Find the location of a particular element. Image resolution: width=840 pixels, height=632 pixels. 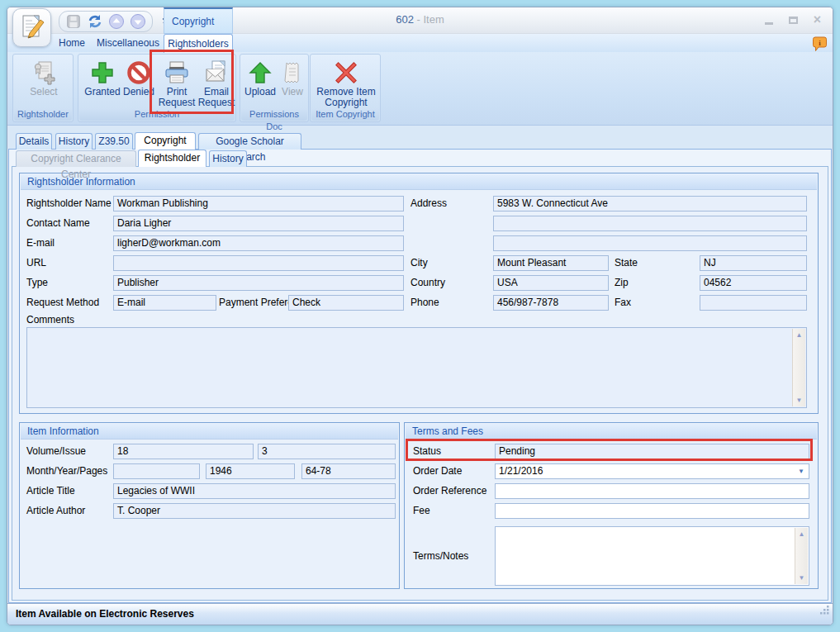

comments-label: Comments is located at coordinates (50, 320).